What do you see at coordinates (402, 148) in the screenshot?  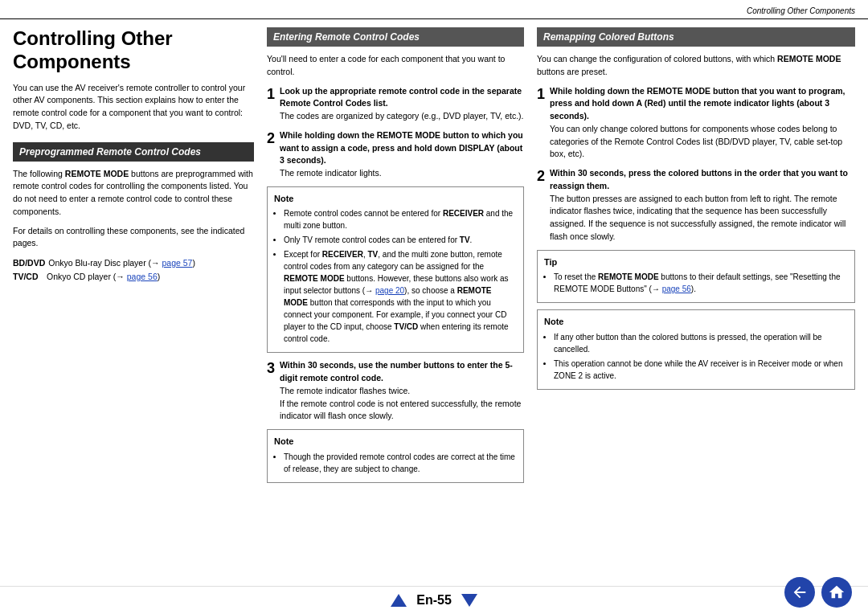 I see `mid-step-2-title: While holding down the REMOTE MODE butto…` at bounding box center [402, 148].